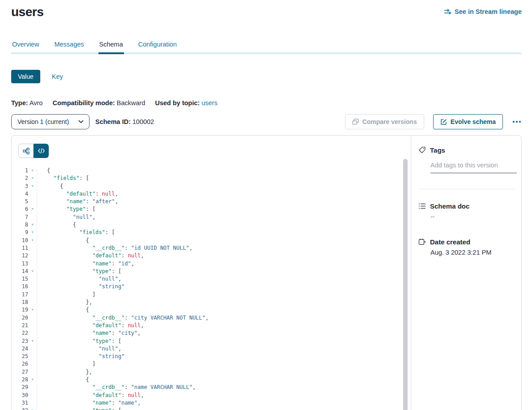 The width and height of the screenshot is (532, 410). What do you see at coordinates (473, 122) in the screenshot?
I see `evolve-schema-label: Evolve schema` at bounding box center [473, 122].